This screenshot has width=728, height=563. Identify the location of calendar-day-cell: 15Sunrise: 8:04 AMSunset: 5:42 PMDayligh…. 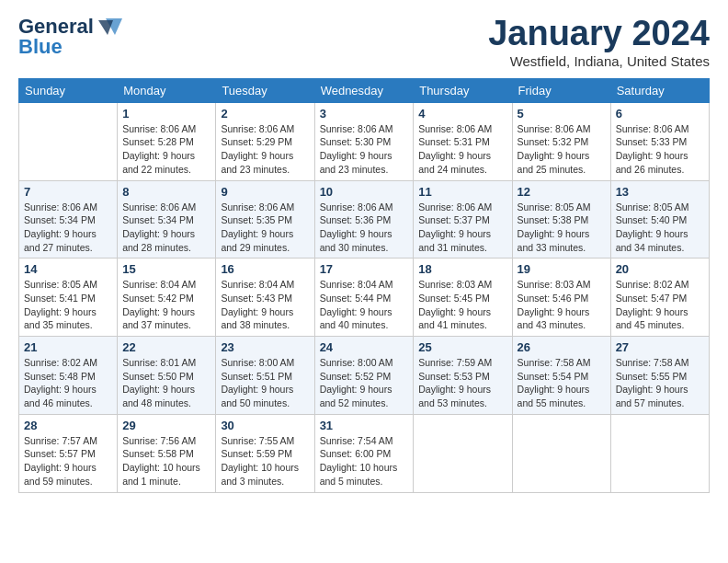
(167, 298).